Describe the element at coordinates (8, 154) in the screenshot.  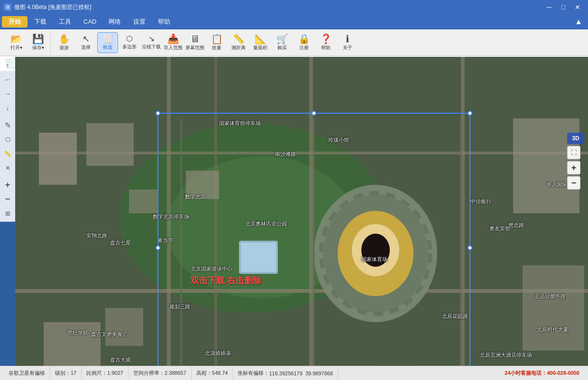
I see `ruler-tool-button: 📏` at that location.